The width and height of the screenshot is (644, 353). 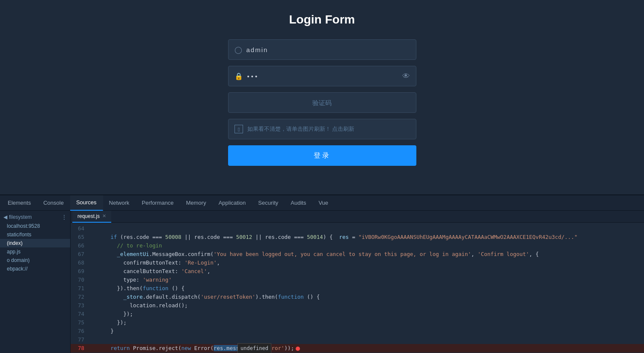 What do you see at coordinates (20, 203) in the screenshot?
I see `tab-elements: Elements` at bounding box center [20, 203].